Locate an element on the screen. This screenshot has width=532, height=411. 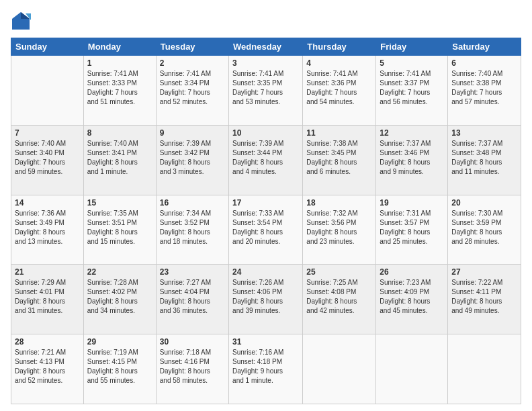
calendar-cell: 12Sunrise: 7:37 AM Sunset: 3:46 PM Dayli… is located at coordinates (412, 160).